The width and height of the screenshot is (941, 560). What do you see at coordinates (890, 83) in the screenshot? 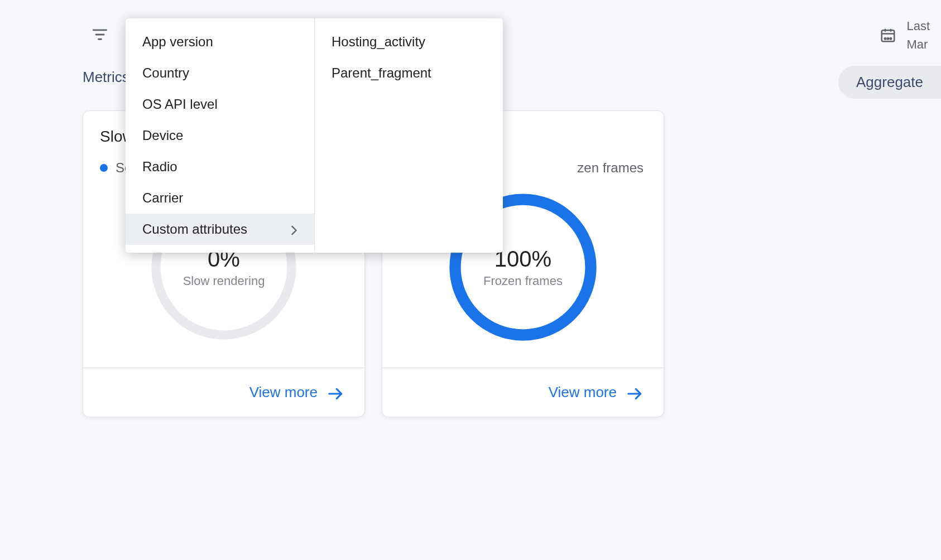
I see `aggregate-toggle: Aggregate` at bounding box center [890, 83].